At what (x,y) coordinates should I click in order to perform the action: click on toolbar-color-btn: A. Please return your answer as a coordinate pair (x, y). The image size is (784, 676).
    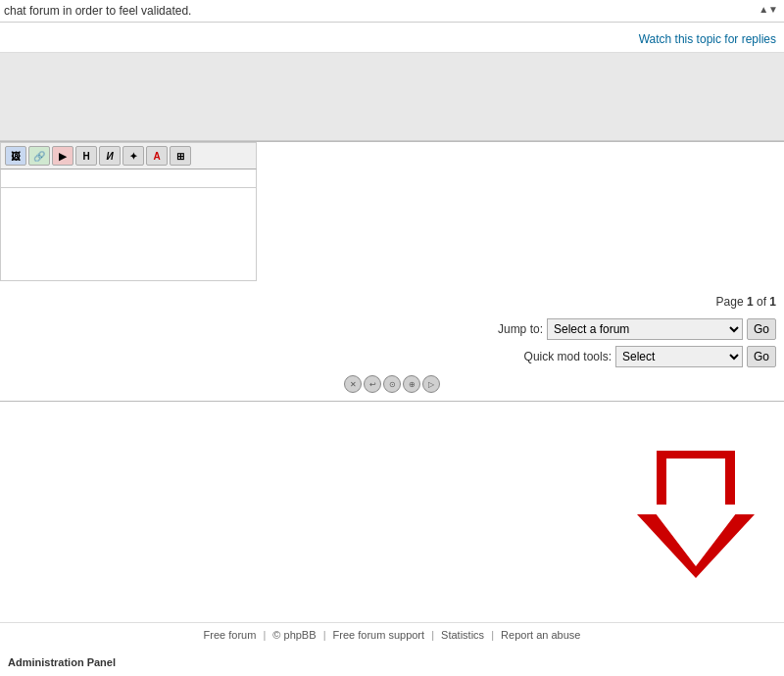
    Looking at the image, I should click on (157, 156).